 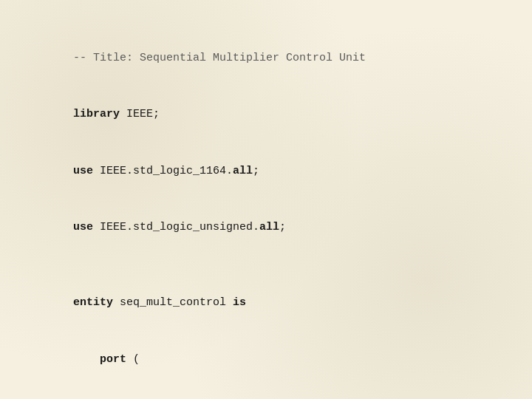 I want to click on keyword-use-1: use, so click(x=83, y=171).